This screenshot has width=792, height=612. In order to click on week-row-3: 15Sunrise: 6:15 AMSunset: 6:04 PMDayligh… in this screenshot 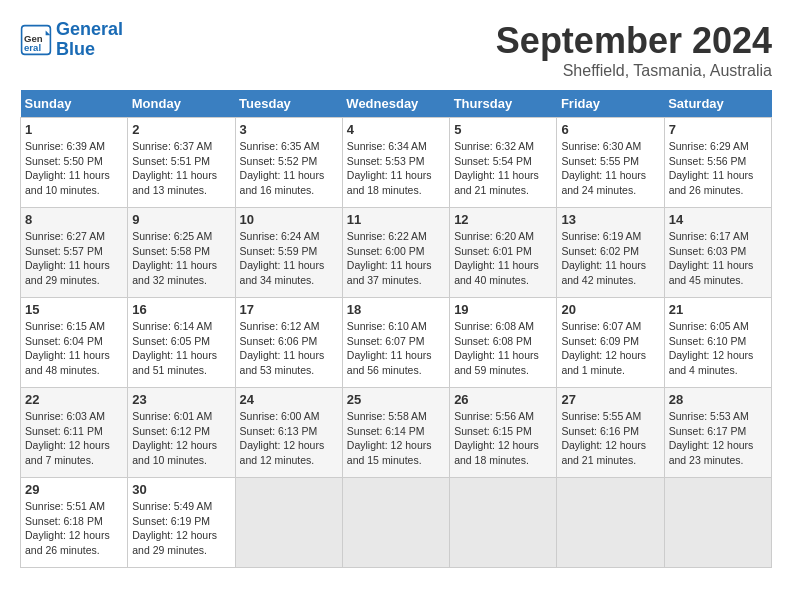, I will do `click(396, 343)`.